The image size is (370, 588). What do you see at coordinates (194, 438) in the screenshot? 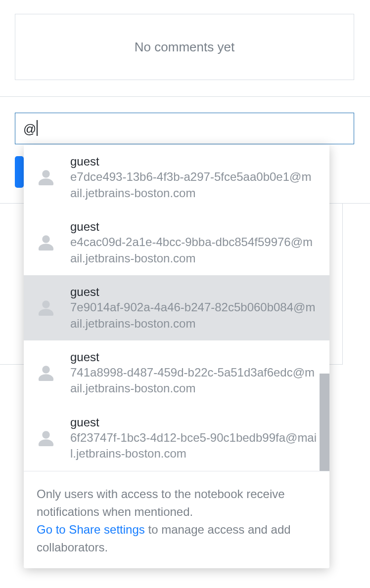
I see `mention-option-text: guest6f23747f-1bc3-4d12-bce5-90c1bedb99f…` at bounding box center [194, 438].